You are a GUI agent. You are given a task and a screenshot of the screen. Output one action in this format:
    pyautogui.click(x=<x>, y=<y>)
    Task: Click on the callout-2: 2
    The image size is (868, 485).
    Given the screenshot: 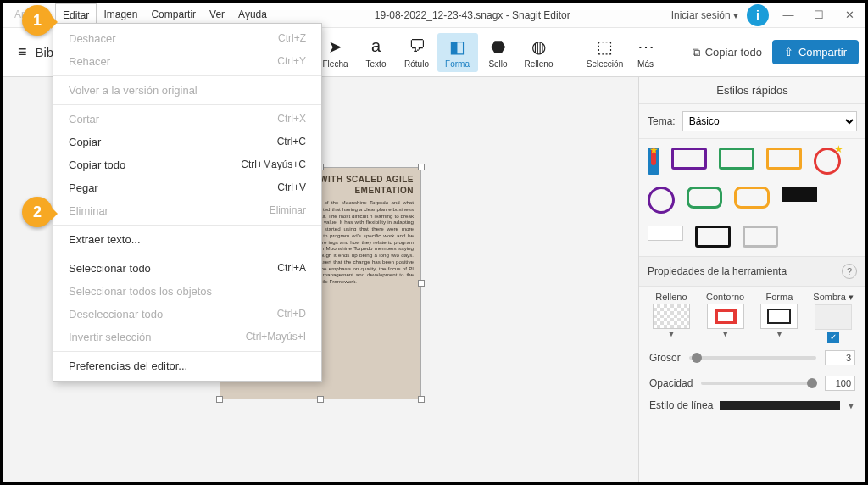 What is the action you would take?
    pyautogui.click(x=37, y=212)
    